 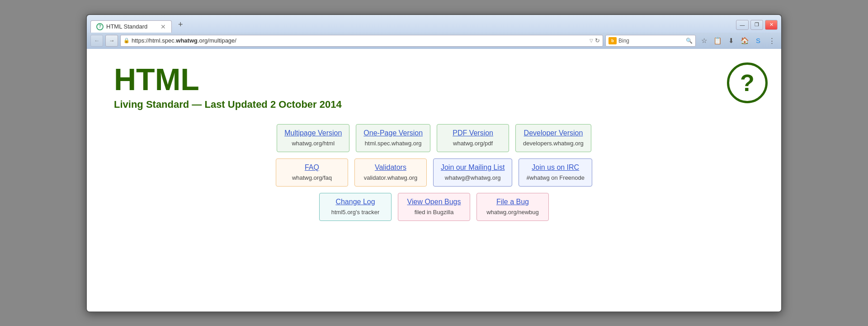 I want to click on forward-button: →, so click(x=112, y=41).